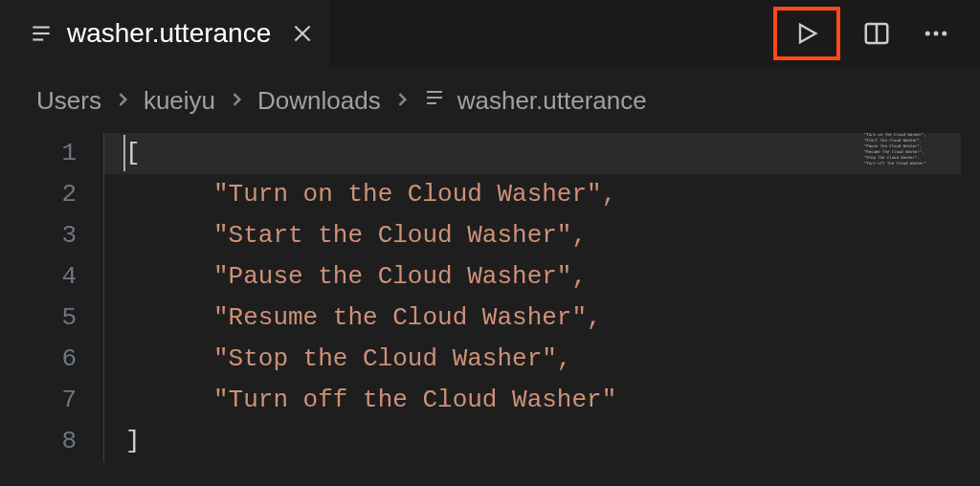 The height and width of the screenshot is (486, 980). What do you see at coordinates (553, 400) in the screenshot?
I see `code-line: "Turn off the Cloud Washer"` at bounding box center [553, 400].